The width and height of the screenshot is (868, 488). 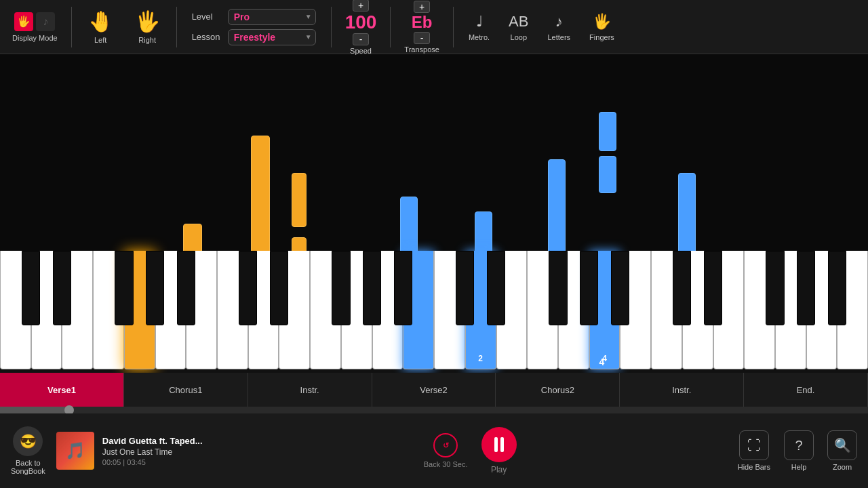 I want to click on back-30-section: ↺ Back 30 Sec., so click(x=446, y=451).